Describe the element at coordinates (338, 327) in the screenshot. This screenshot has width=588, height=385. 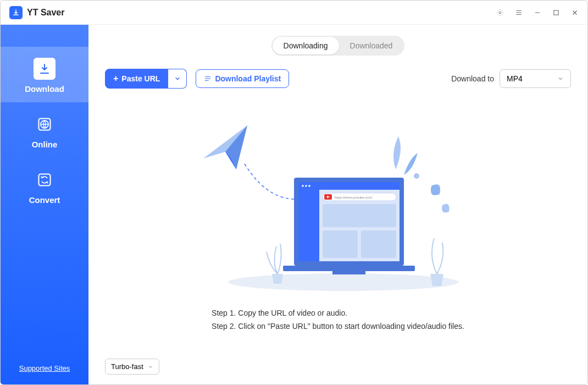
I see `step-2: Step 2. Click on "Paste URL" button to s…` at that location.